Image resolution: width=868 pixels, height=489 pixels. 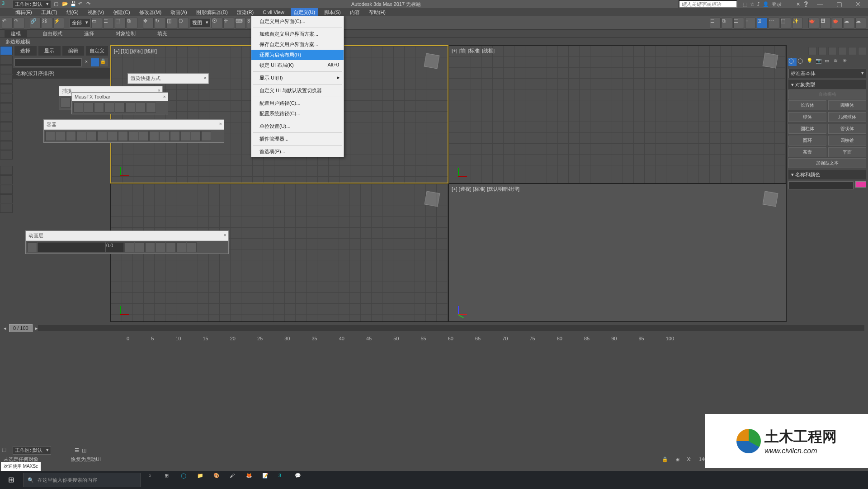 What do you see at coordinates (861, 23) in the screenshot?
I see `render-a360-button: ☁` at bounding box center [861, 23].